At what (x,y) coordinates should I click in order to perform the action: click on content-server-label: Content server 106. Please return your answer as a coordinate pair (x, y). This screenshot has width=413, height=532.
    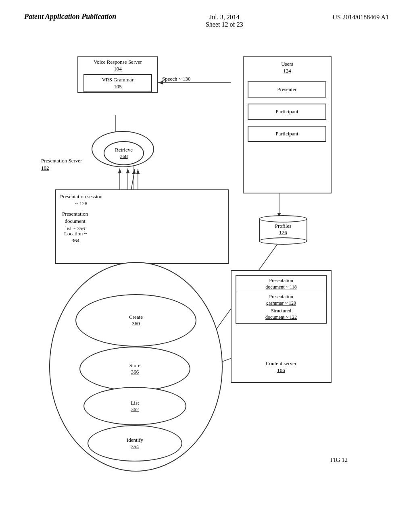
    Looking at the image, I should click on (281, 367).